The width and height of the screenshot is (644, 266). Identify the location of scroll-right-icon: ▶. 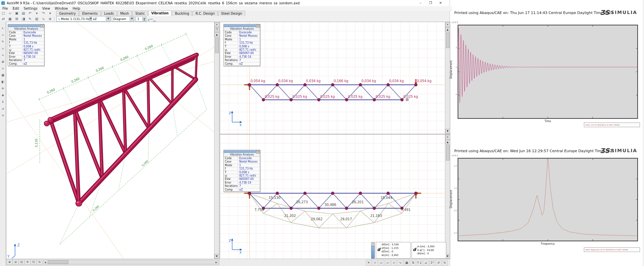
(216, 262).